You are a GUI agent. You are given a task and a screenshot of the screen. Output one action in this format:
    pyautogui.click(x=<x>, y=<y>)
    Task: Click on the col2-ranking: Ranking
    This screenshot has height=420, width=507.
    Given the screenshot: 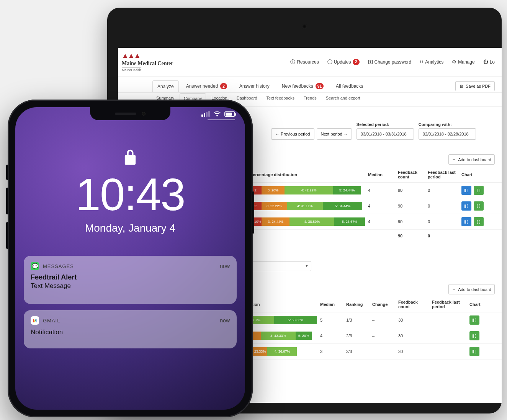 What is the action you would take?
    pyautogui.click(x=358, y=304)
    